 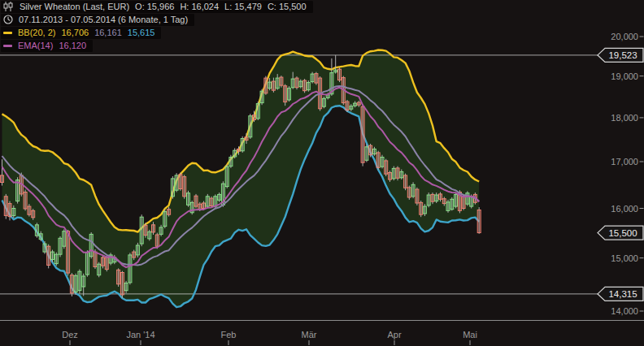 What do you see at coordinates (141, 32) in the screenshot?
I see `bb-lower-value: 15,615` at bounding box center [141, 32].